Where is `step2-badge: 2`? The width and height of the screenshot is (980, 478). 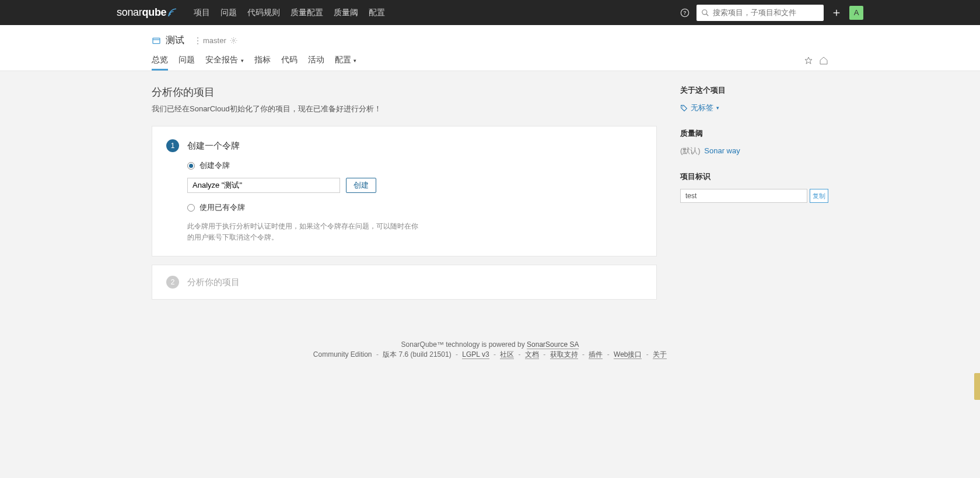 step2-badge: 2 is located at coordinates (173, 282).